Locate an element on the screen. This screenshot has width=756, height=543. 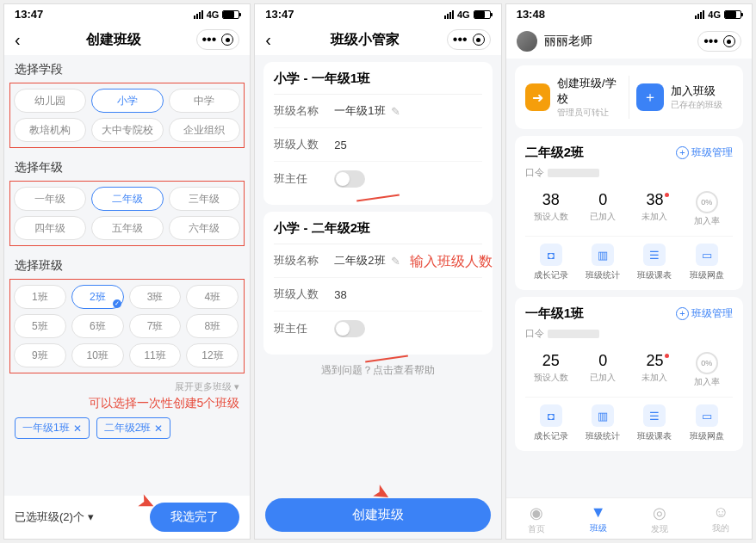
class-option: 1班 is located at coordinates (40, 297).